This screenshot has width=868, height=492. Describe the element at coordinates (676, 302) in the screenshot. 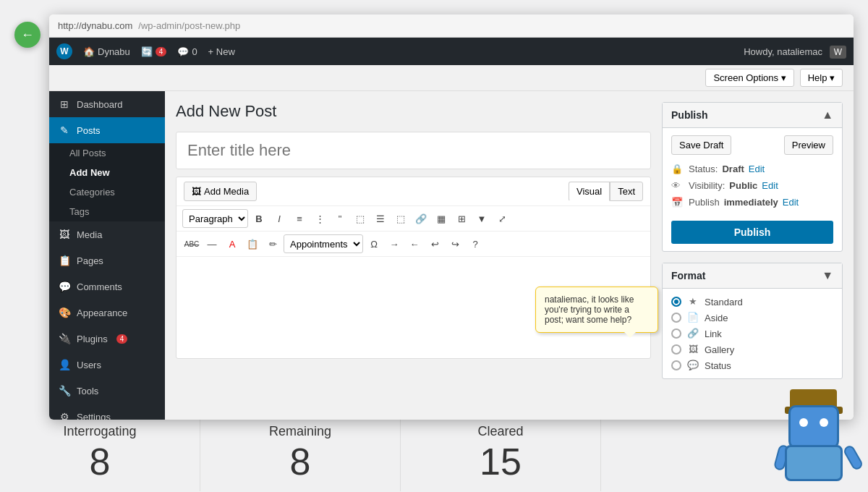

I see `format-radio-standard` at that location.